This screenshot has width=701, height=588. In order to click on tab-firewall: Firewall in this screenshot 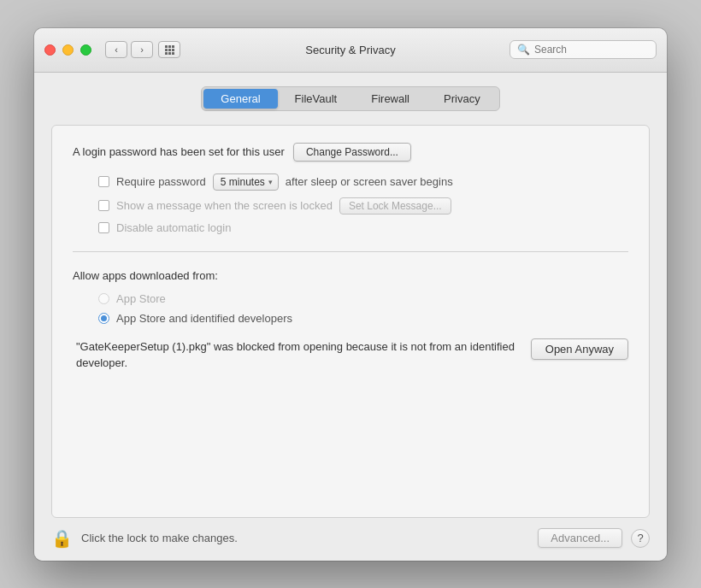, I will do `click(390, 99)`.